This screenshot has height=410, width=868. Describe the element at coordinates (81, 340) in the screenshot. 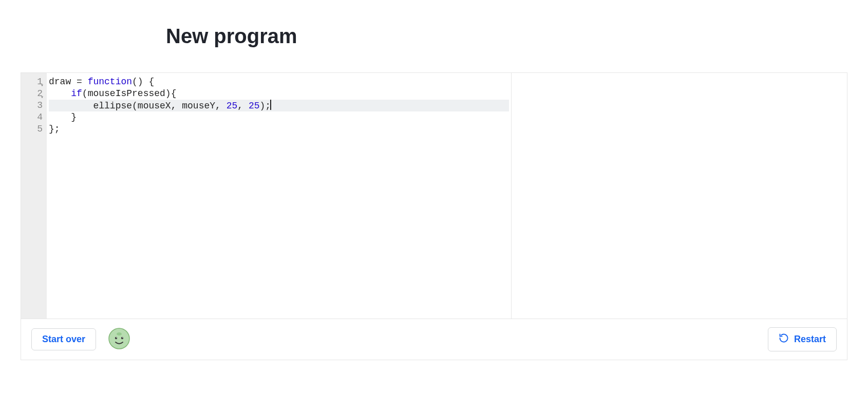

I see `toolbar-left: Start over` at that location.